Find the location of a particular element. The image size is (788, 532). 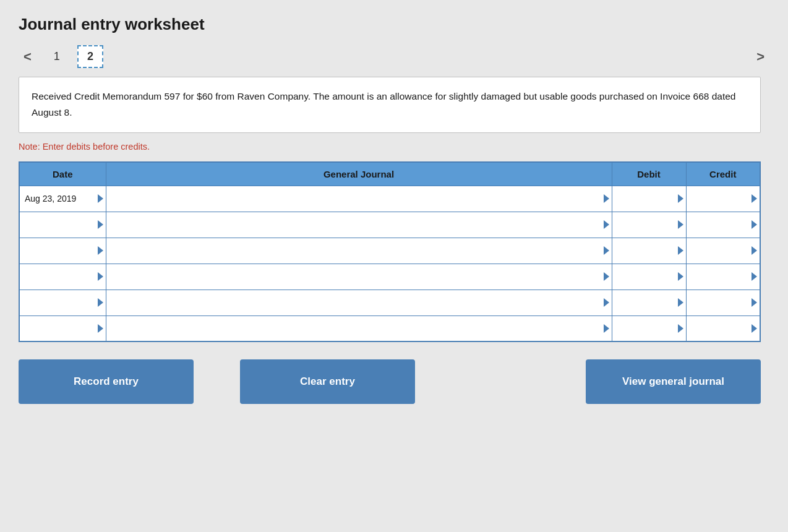

record-entry-button: Record entry is located at coordinates (106, 382).